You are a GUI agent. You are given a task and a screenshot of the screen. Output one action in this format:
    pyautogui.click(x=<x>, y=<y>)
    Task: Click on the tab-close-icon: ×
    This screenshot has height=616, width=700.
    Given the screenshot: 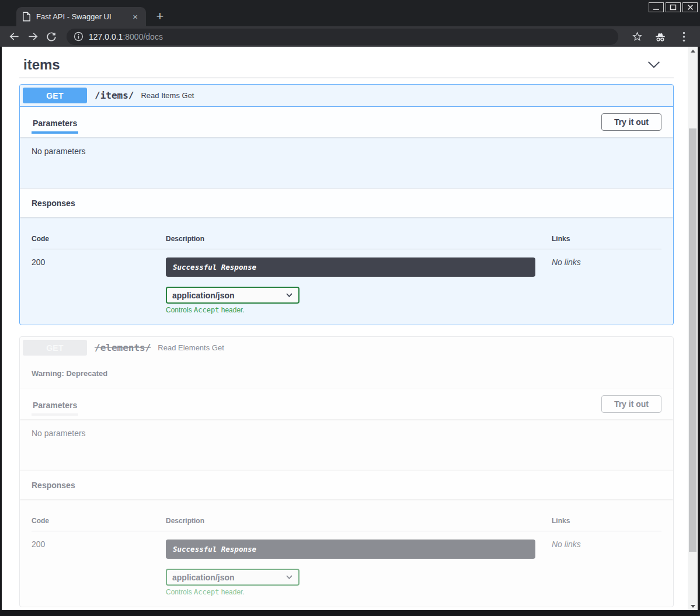 What is the action you would take?
    pyautogui.click(x=135, y=16)
    